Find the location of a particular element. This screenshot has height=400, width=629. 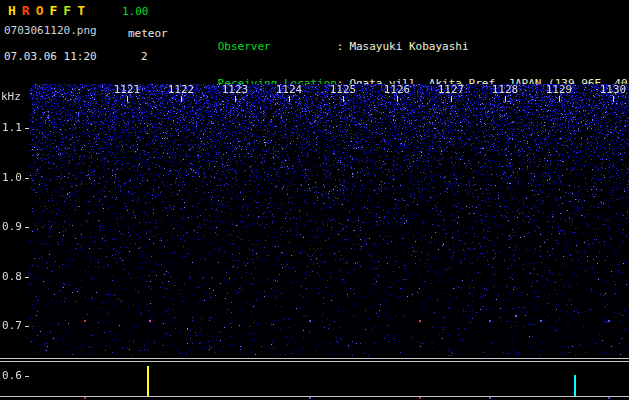

time-tick-label: 1122 is located at coordinates (182, 90).